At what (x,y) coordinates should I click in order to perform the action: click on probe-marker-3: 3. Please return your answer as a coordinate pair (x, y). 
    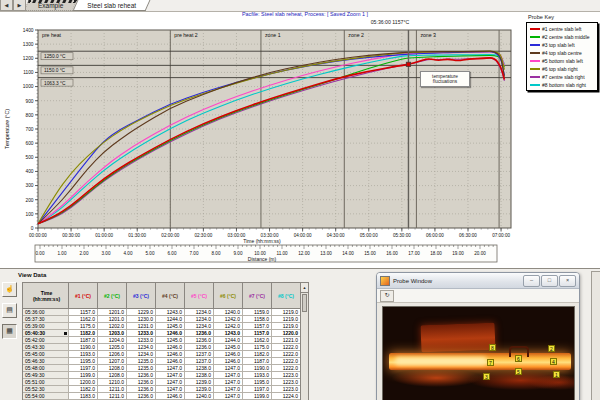
    Looking at the image, I should click on (486, 376).